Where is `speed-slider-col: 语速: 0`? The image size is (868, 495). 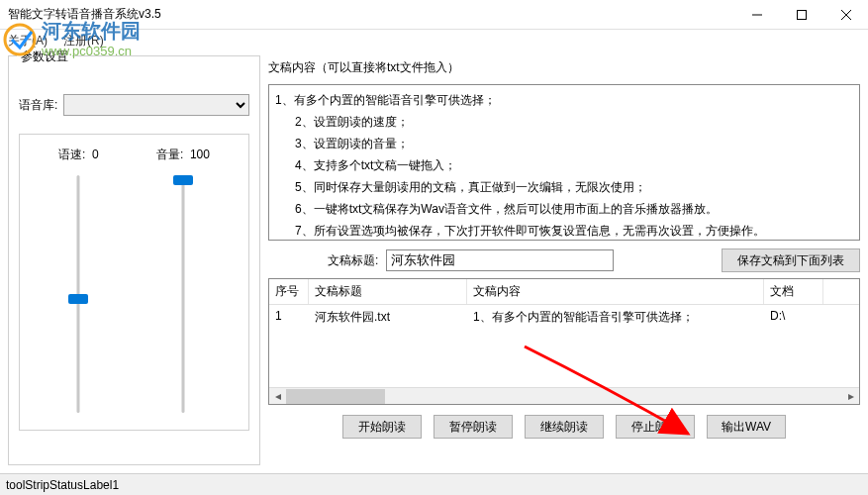 speed-slider-col: 语速: 0 is located at coordinates (79, 283).